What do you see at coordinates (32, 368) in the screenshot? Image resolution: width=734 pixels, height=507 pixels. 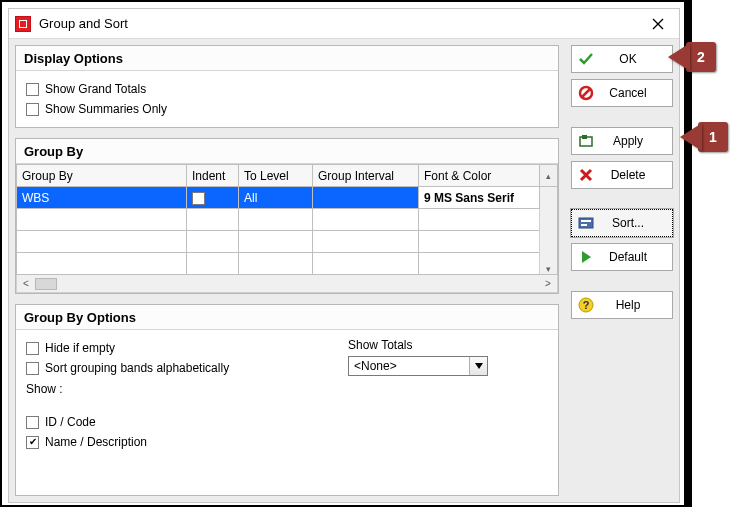 I see `sort-alpha-checkbox` at bounding box center [32, 368].